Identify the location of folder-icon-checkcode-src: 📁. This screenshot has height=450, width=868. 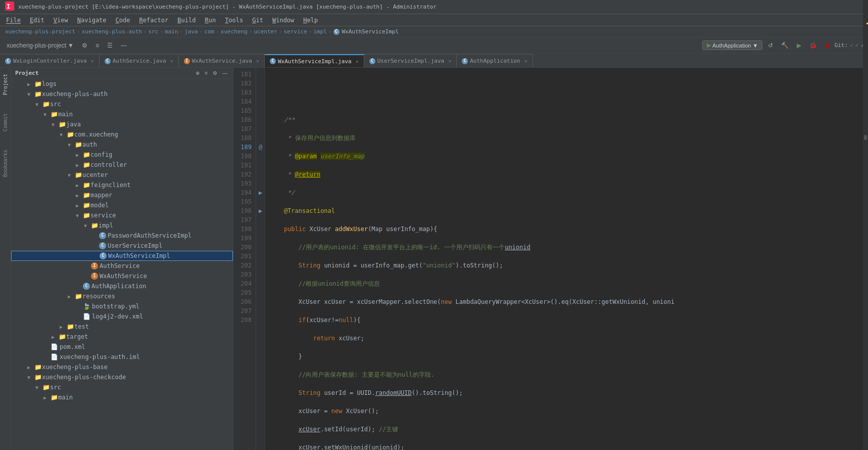
(46, 387).